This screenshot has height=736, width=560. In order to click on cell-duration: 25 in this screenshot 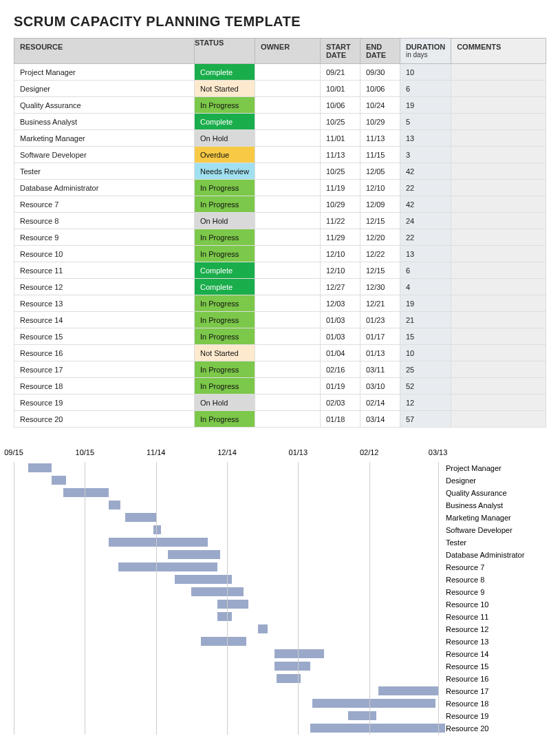, I will do `click(425, 370)`.